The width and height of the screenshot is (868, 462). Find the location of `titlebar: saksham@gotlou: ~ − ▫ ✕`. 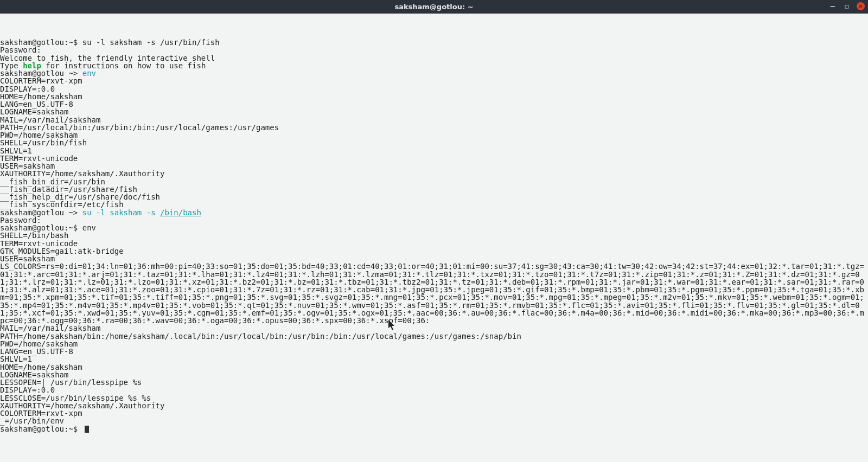

titlebar: saksham@gotlou: ~ − ▫ ✕ is located at coordinates (434, 7).